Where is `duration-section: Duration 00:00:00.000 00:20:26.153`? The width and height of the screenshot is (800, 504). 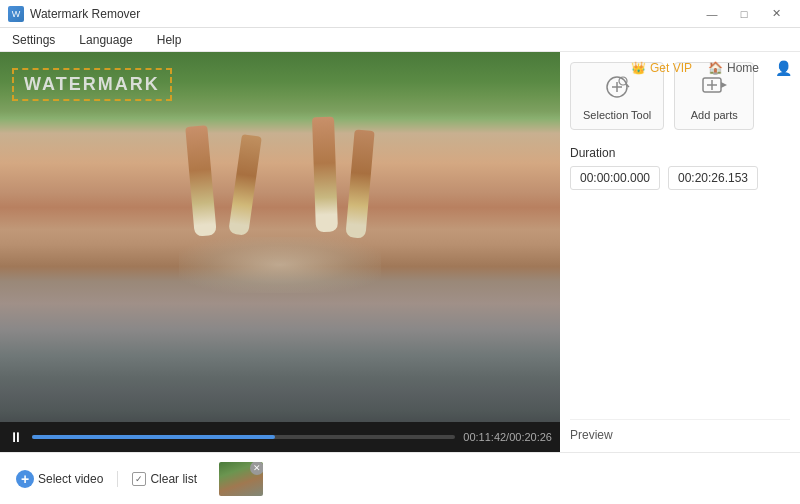 duration-section: Duration 00:00:00.000 00:20:26.153 is located at coordinates (680, 168).